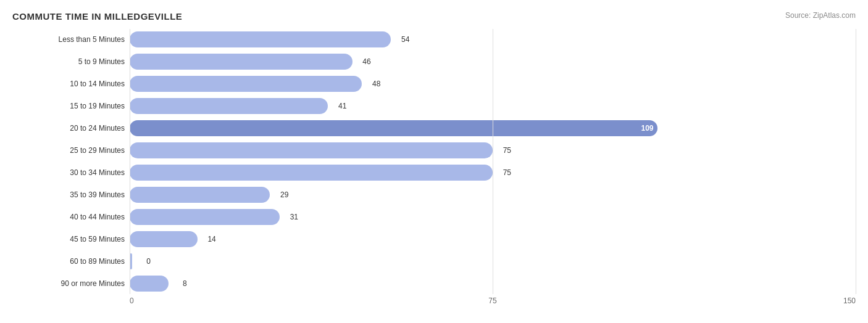 Image resolution: width=868 pixels, height=323 pixels. I want to click on bar-label: 20 to 24 Minutes, so click(71, 128).